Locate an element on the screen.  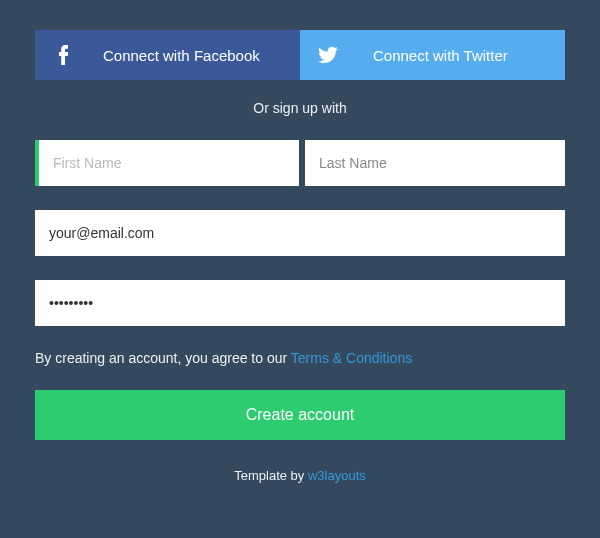
twitter-label: Connect with Twitter is located at coordinates (440, 56).